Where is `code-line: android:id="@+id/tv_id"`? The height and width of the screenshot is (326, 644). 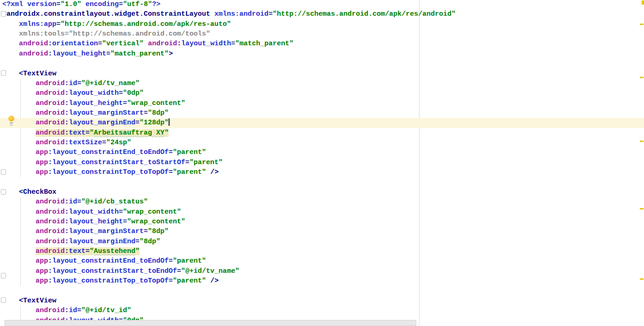
code-line: android:id="@+id/tv_id" is located at coordinates (322, 311).